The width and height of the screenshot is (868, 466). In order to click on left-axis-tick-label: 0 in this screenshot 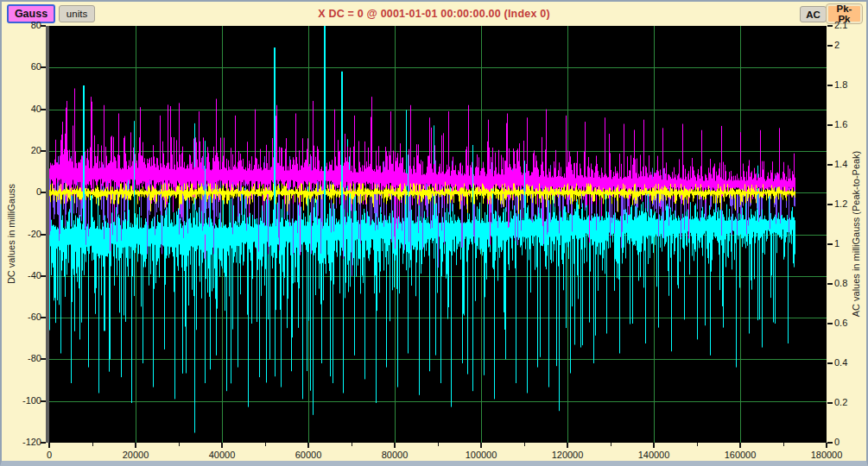, I will do `click(22, 192)`.